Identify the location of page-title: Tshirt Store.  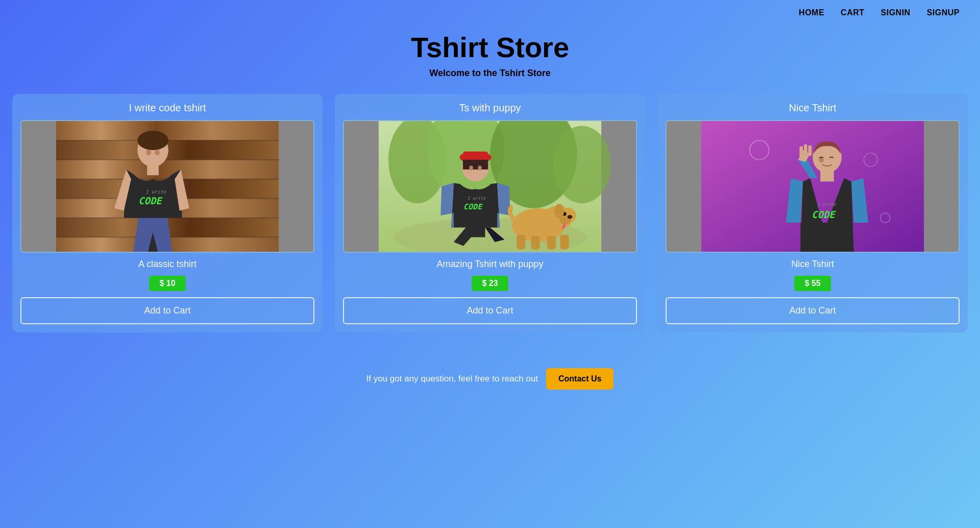
(490, 47).